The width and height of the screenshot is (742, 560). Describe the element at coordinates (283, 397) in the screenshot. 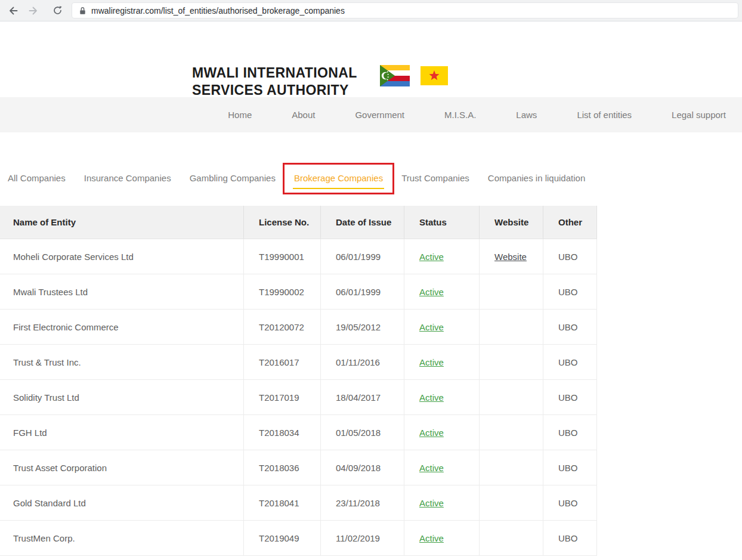

I see `license-no-cell: T2017019` at that location.